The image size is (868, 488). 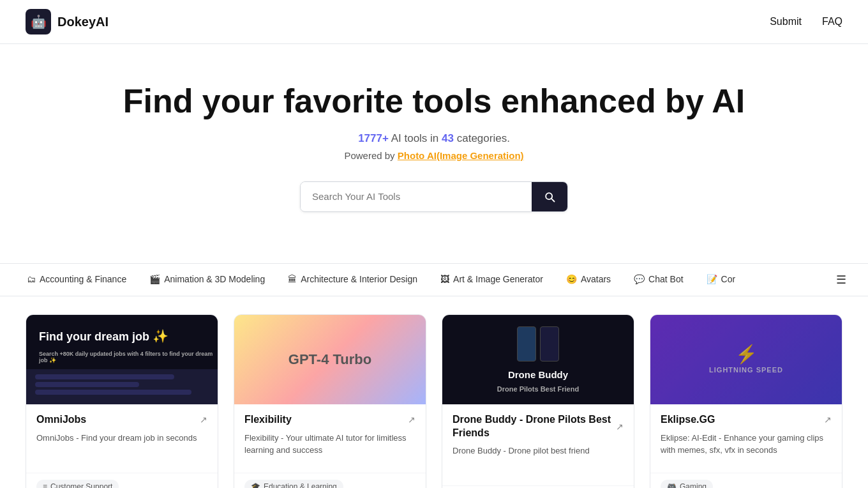 I want to click on card-body-omnijobs: OmniJobs ↗ OmniJobs - Find your dream jo…, so click(x=122, y=438).